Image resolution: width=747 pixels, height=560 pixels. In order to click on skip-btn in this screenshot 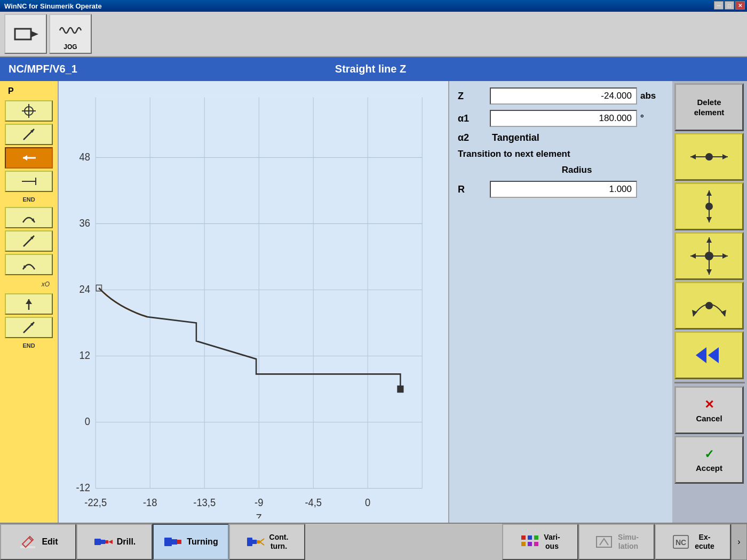, I will do `click(709, 355)`.